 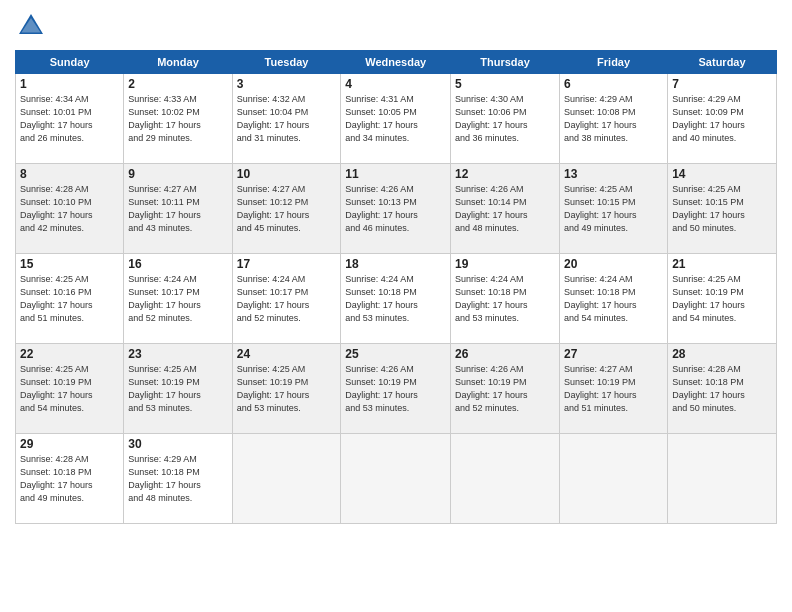 What do you see at coordinates (505, 264) in the screenshot?
I see `day-number: 19` at bounding box center [505, 264].